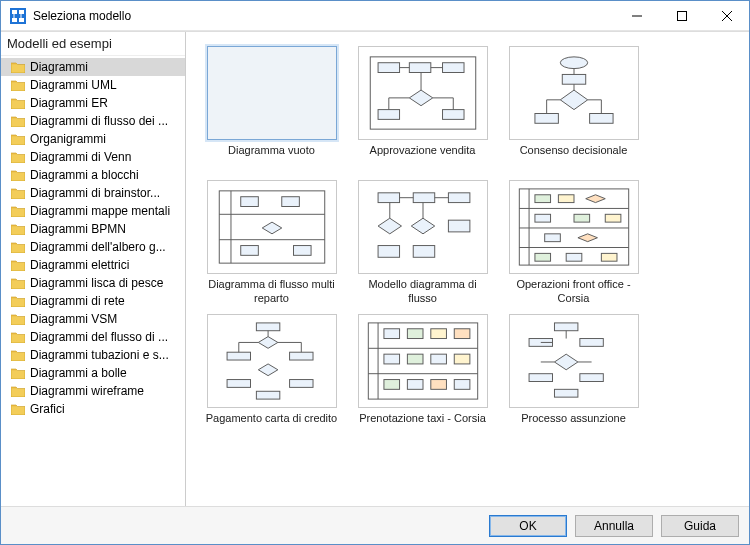 The image size is (750, 545). Describe the element at coordinates (272, 377) in the screenshot. I see `template-item: Pagamento carta di credito` at that location.